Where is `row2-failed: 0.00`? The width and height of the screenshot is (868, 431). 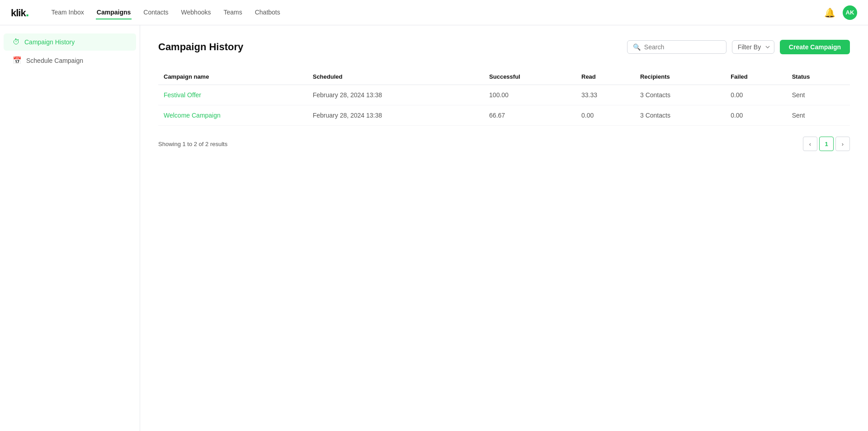 row2-failed: 0.00 is located at coordinates (756, 116).